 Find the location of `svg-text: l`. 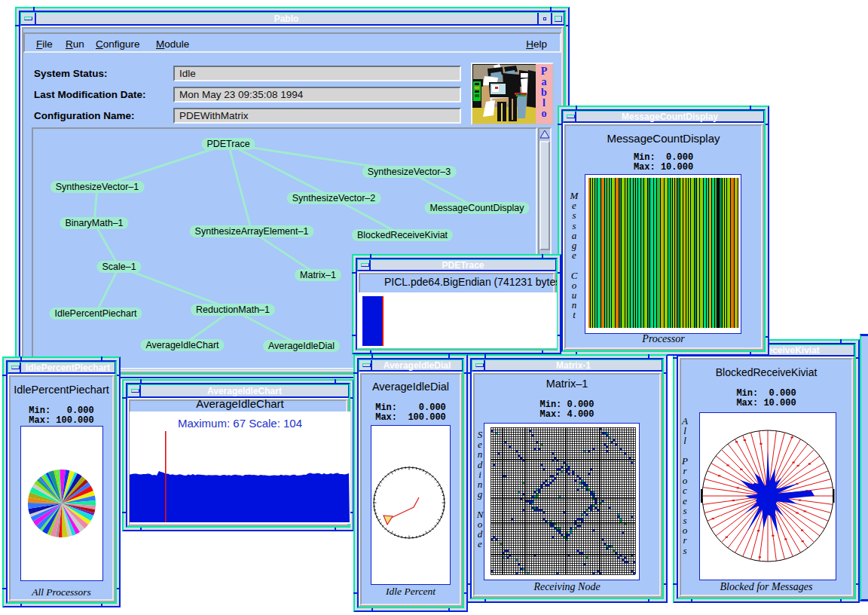

svg-text: l is located at coordinates (544, 102).